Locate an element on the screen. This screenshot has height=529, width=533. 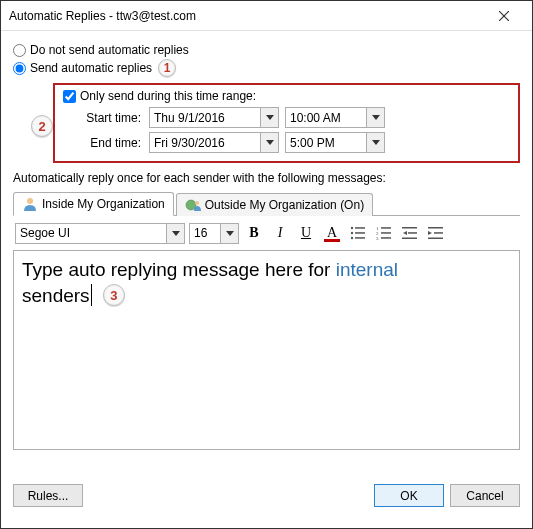
numbered-list-icon: 123 is located at coordinates (384, 233).